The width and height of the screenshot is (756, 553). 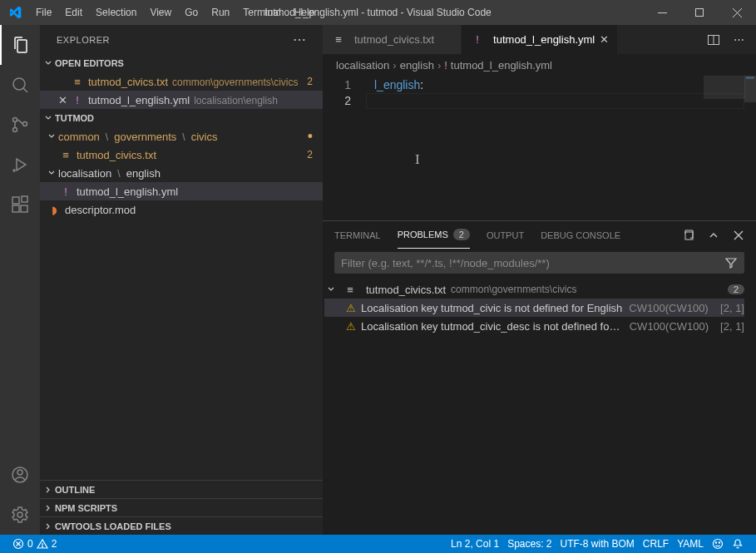 What do you see at coordinates (418, 65) in the screenshot?
I see `breadcrumb-item: english` at bounding box center [418, 65].